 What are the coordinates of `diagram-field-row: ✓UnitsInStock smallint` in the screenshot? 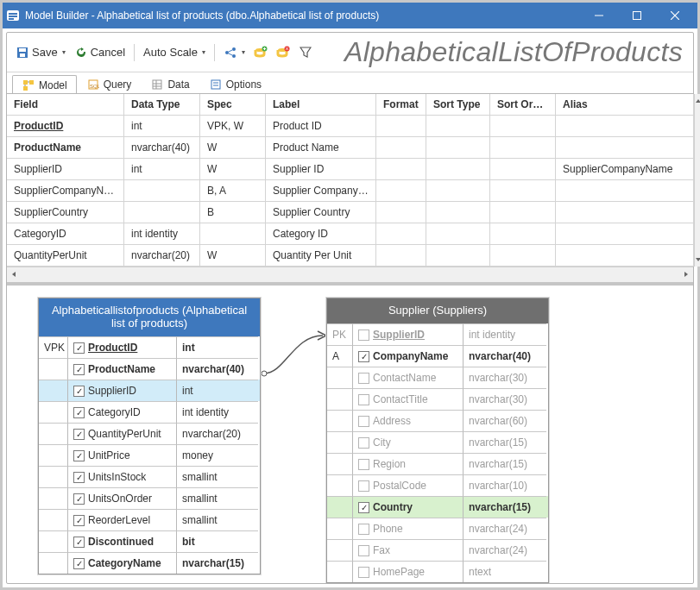 It's located at (149, 476).